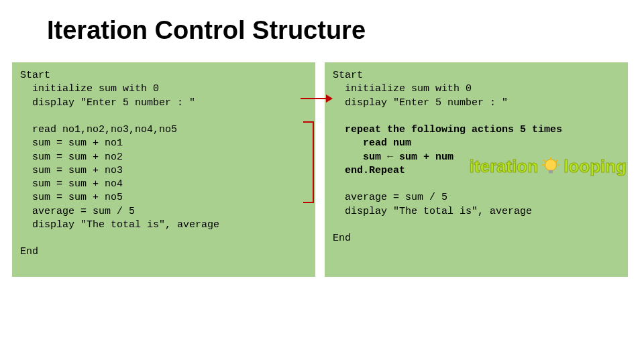 The height and width of the screenshot is (362, 644). What do you see at coordinates (447, 130) in the screenshot?
I see `line-bold: repeat the following actions 5 times` at bounding box center [447, 130].